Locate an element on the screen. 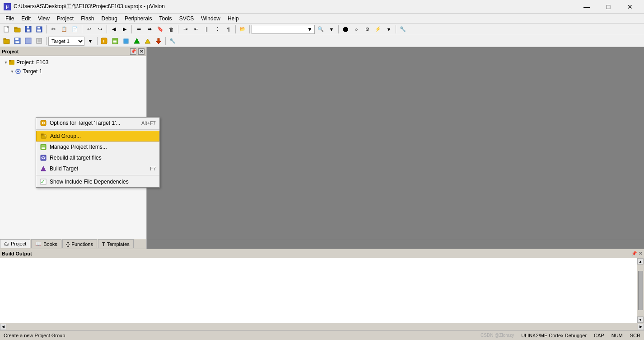  menu-window: Window is located at coordinates (210, 19).